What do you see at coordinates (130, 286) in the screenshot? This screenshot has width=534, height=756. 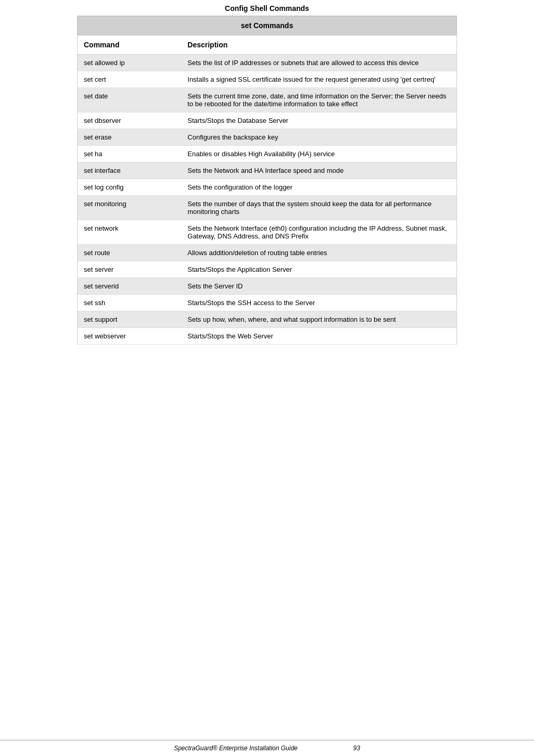 I see `command-cell: set serverid` at bounding box center [130, 286].